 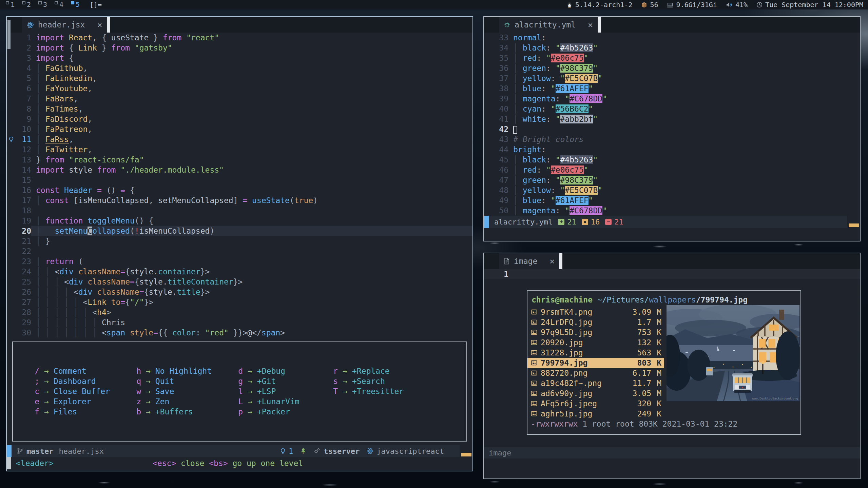 I want to click on code-line: 38 │ blue: "#61AFEF", so click(x=672, y=89).